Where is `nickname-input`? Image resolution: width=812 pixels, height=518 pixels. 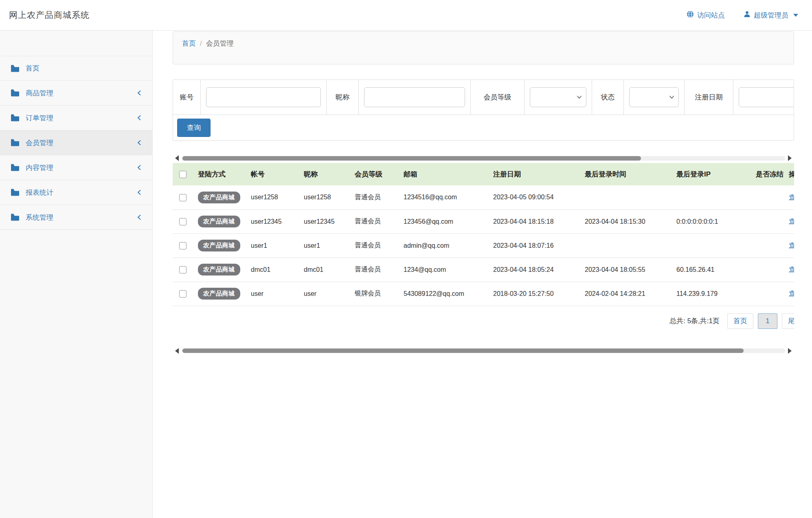
nickname-input is located at coordinates (415, 97).